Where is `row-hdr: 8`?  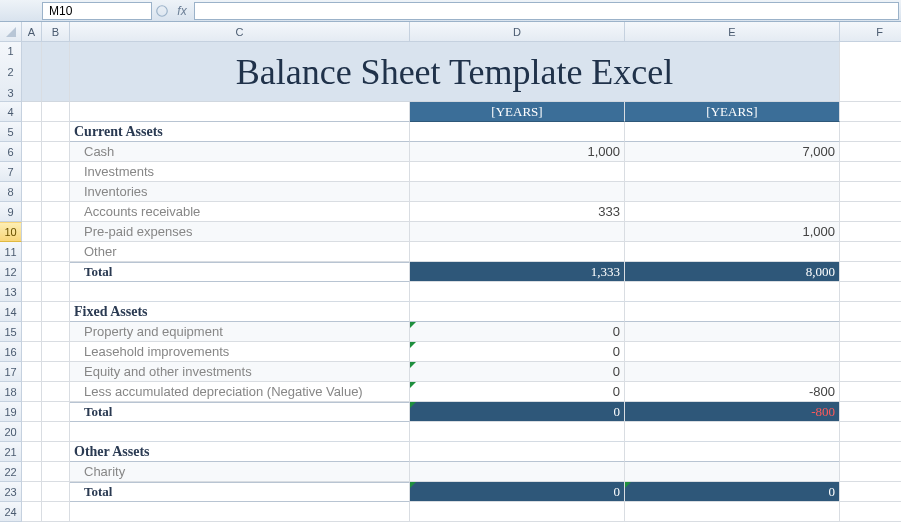
row-hdr: 8 is located at coordinates (11, 192).